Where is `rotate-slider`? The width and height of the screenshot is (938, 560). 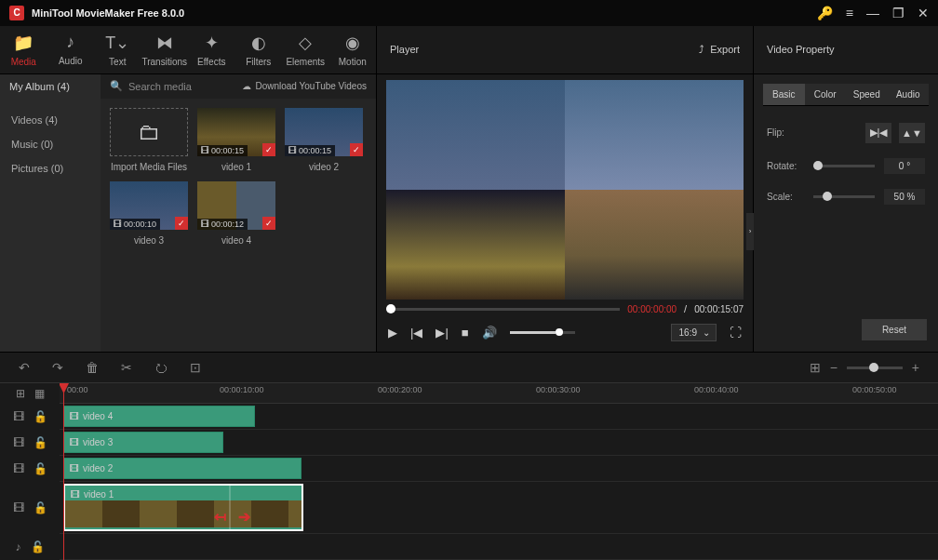
rotate-slider is located at coordinates (844, 166).